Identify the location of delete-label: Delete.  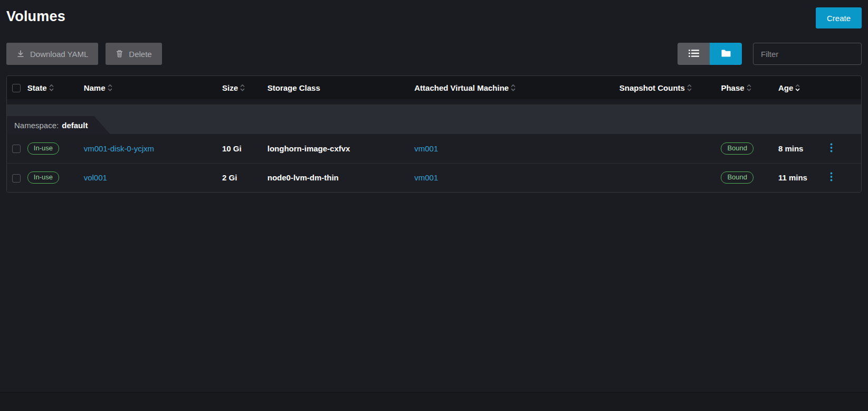
(140, 54).